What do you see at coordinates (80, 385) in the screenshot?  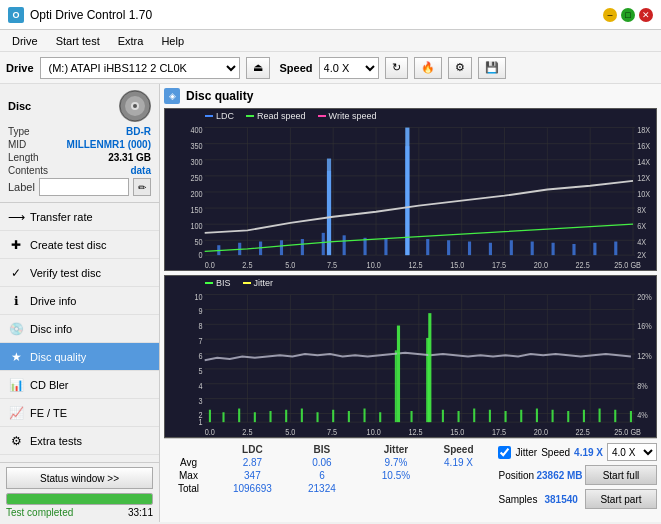 I see `nav-cd-bler: 📊 CD Bler` at bounding box center [80, 385].